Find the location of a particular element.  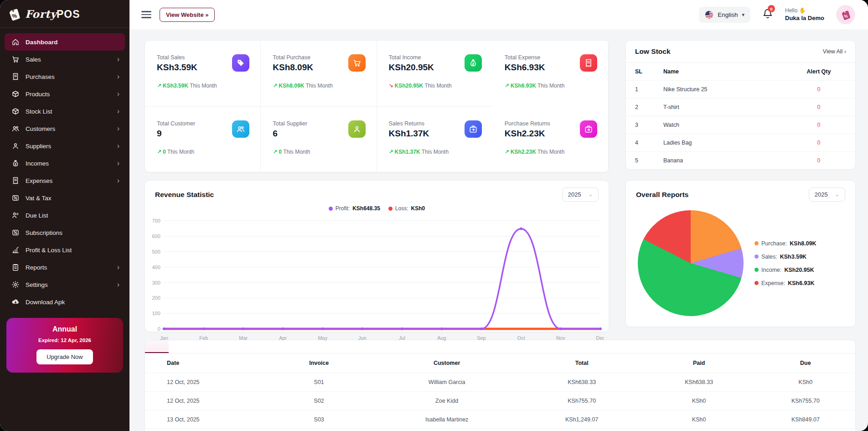

svg-text: Apr is located at coordinates (283, 338).